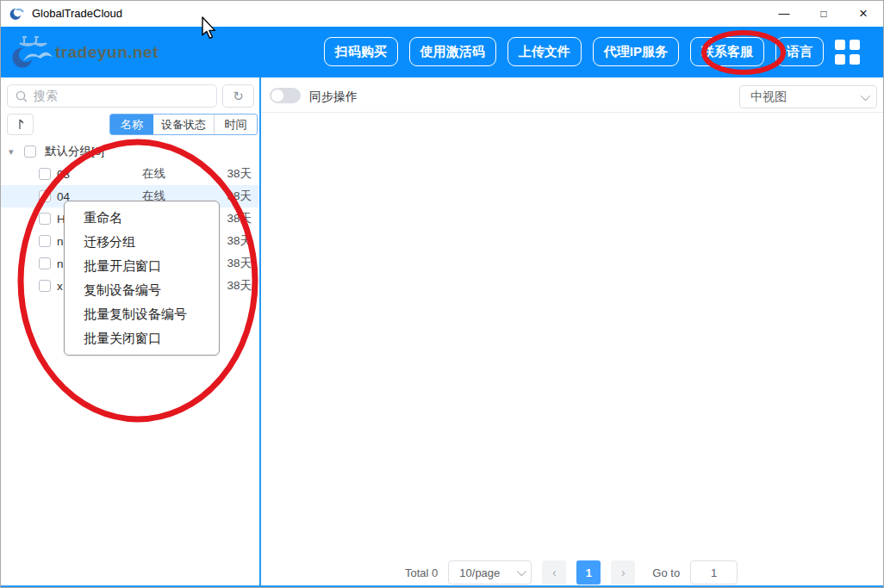 The height and width of the screenshot is (588, 884). Describe the element at coordinates (184, 124) in the screenshot. I see `list-sort-tabs: 名称 设备状态 时间` at that location.